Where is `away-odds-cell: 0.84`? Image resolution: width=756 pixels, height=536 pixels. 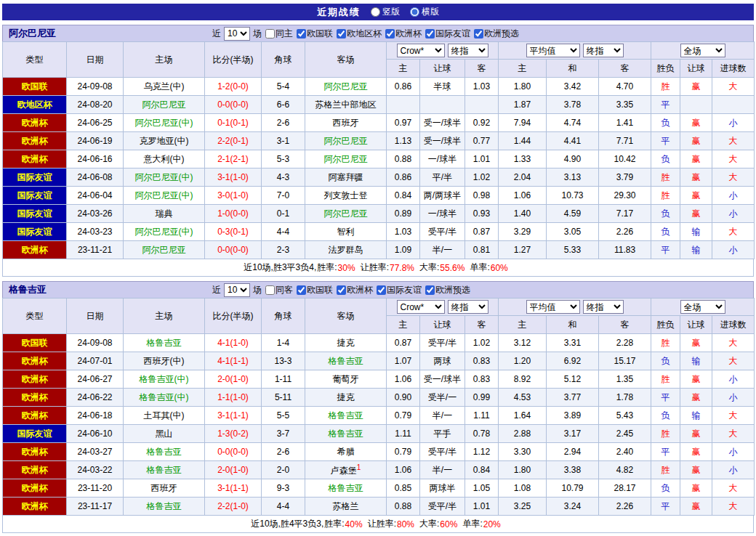
away-odds-cell: 0.84 is located at coordinates (482, 471).